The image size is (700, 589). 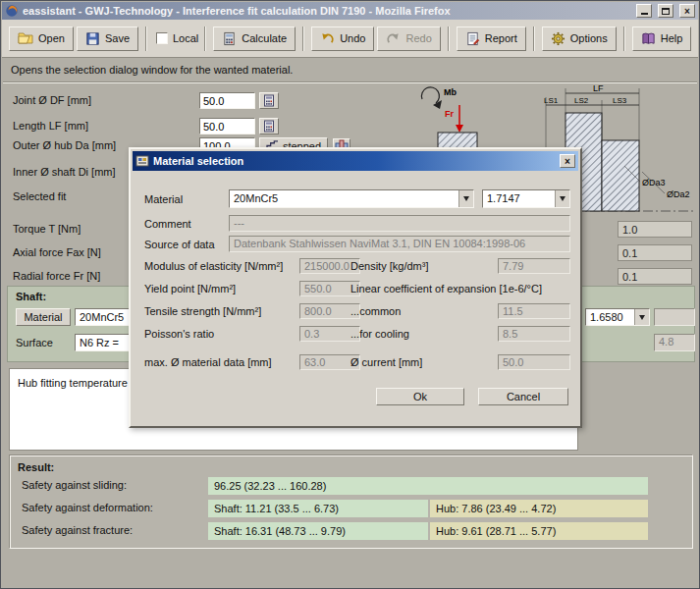 What do you see at coordinates (450, 92) in the screenshot?
I see `moment-mb-label: Mb` at bounding box center [450, 92].